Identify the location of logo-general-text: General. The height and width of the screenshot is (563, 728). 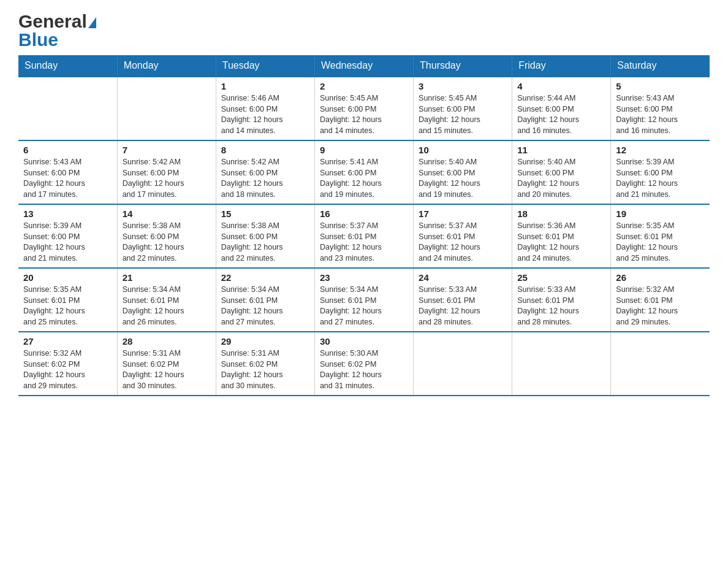
(53, 21).